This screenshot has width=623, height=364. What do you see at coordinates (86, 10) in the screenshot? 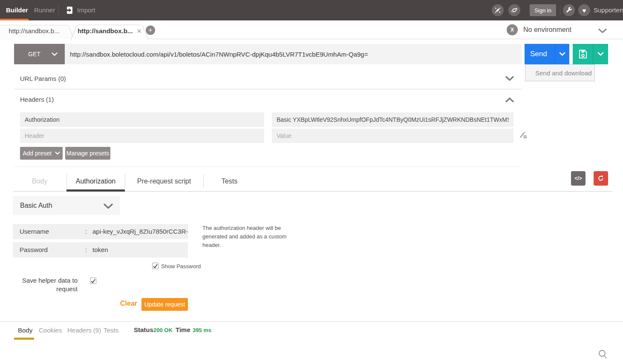
I see `nav-import: Import` at bounding box center [86, 10].